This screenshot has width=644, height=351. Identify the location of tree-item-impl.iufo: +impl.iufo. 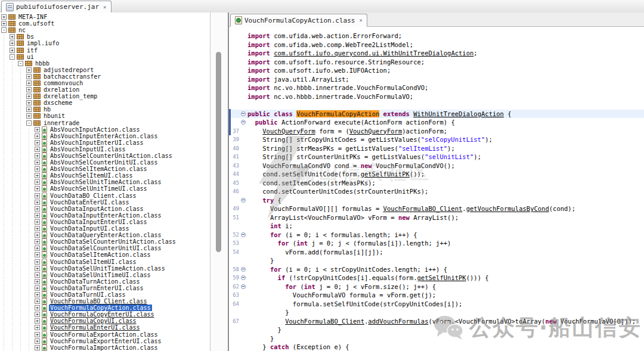
(105, 43).